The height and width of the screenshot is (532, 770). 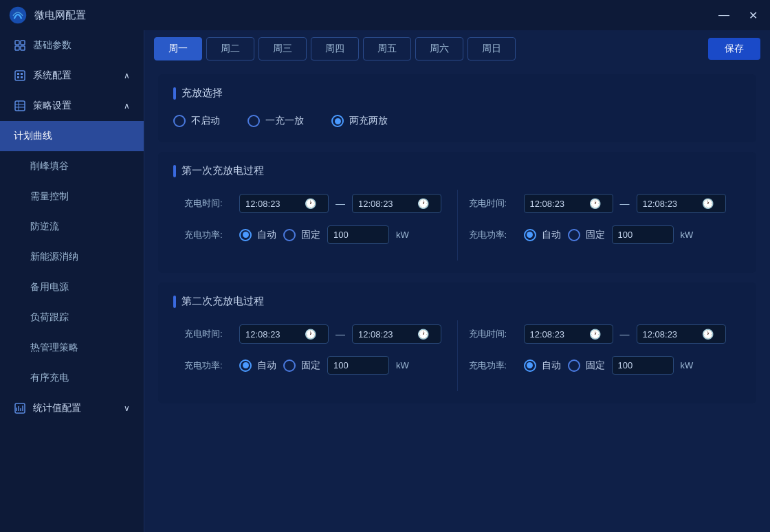 What do you see at coordinates (50, 378) in the screenshot?
I see `sidebar-label-ordered-charge: 有序充电` at bounding box center [50, 378].